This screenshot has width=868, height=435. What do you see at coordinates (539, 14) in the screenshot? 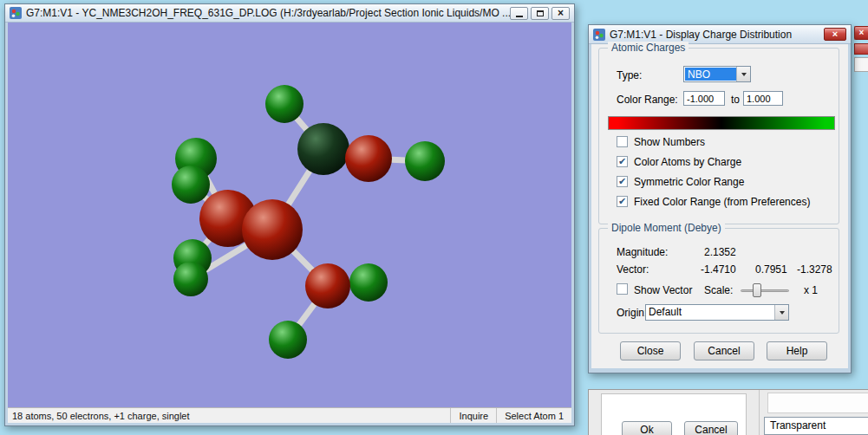
I see `maximize-button` at bounding box center [539, 14].